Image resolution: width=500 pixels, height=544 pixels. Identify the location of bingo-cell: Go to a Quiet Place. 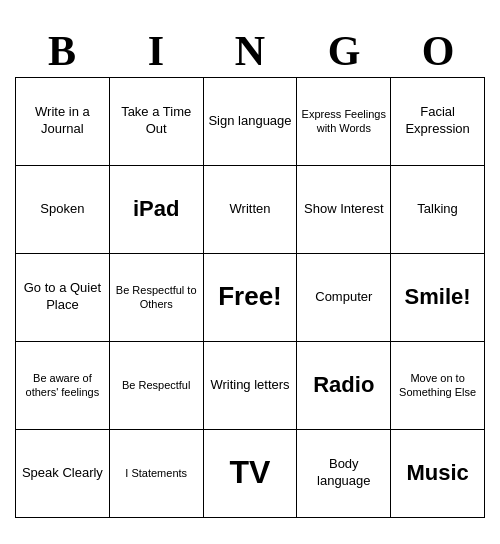
(63, 298).